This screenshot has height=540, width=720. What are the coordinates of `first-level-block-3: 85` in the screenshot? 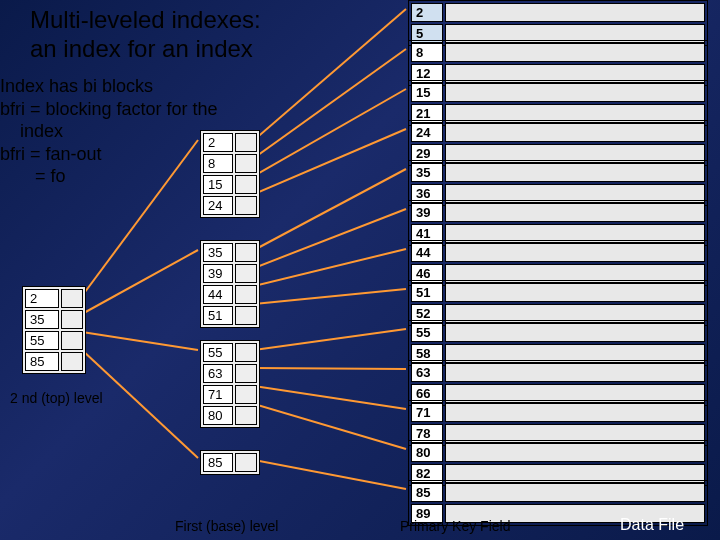 It's located at (230, 462).